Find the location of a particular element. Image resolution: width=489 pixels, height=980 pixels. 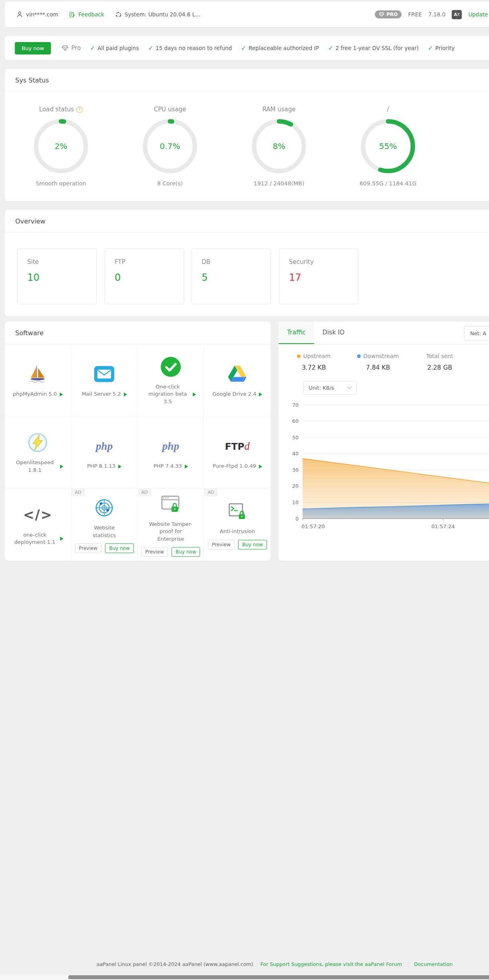

sys-status-card: Sys Status Load status? 2% Smooth operat… is located at coordinates (247, 135).